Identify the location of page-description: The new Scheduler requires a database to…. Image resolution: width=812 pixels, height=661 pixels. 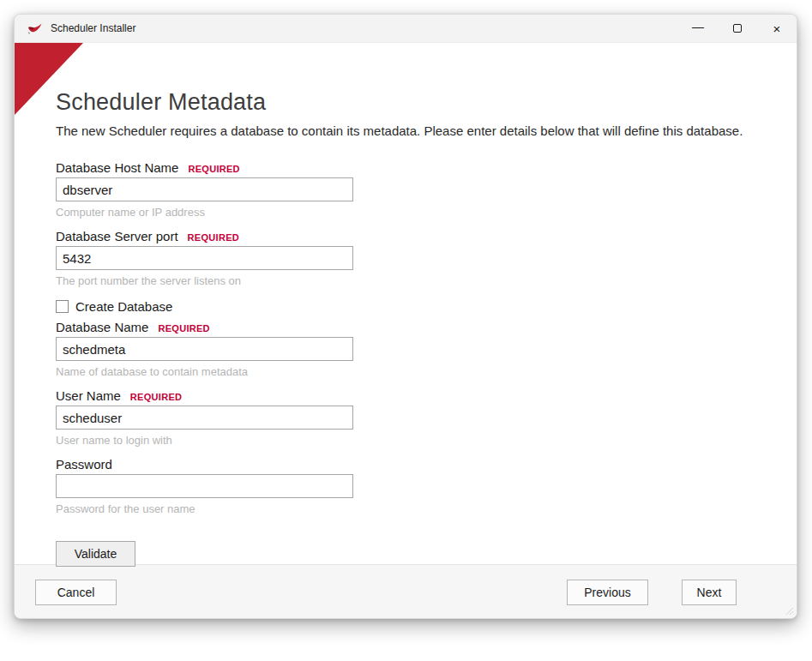
(426, 130).